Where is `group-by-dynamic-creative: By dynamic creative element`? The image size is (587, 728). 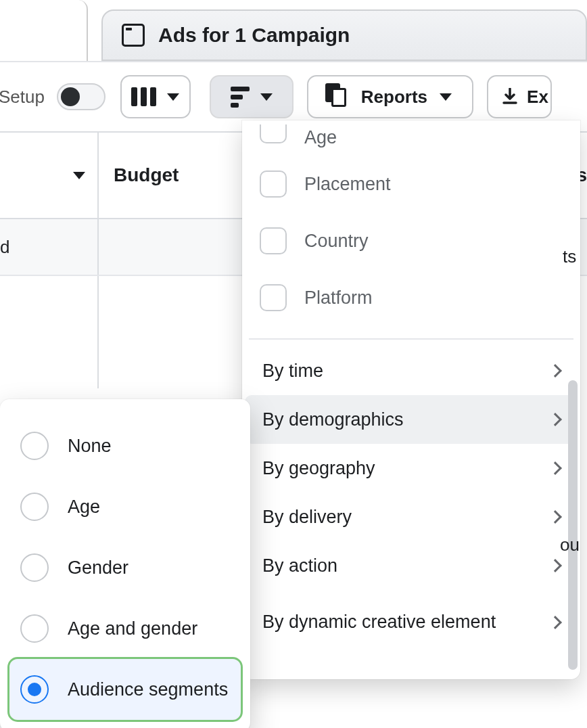 group-by-dynamic-creative: By dynamic creative element is located at coordinates (411, 622).